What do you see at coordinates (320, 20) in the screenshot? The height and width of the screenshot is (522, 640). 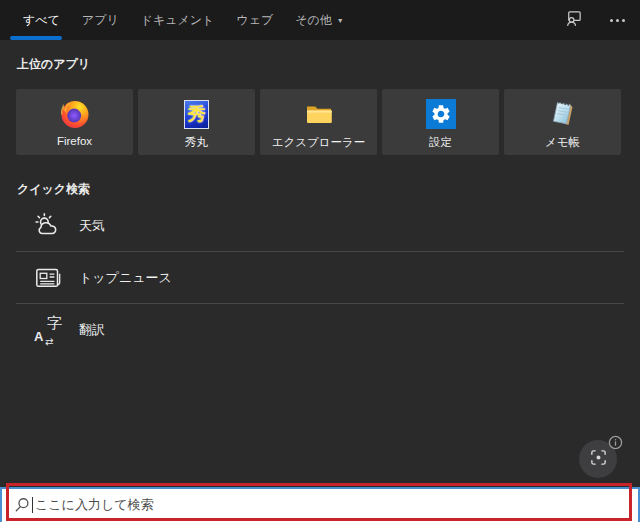 I see `tab-more: その他 ▼` at bounding box center [320, 20].